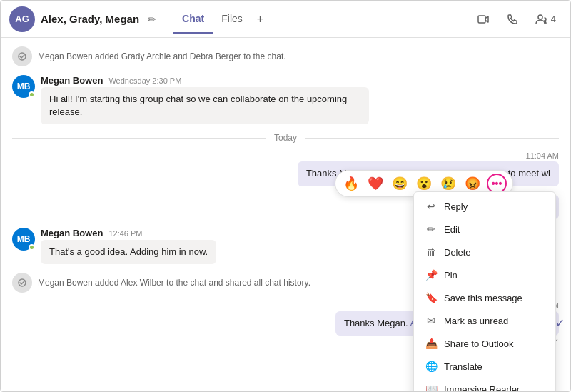 The width and height of the screenshot is (571, 392). Describe the element at coordinates (128, 246) in the screenshot. I see `message-content-megan-2: Megan Bowen 12:46 PM That's a good idea.…` at that location.